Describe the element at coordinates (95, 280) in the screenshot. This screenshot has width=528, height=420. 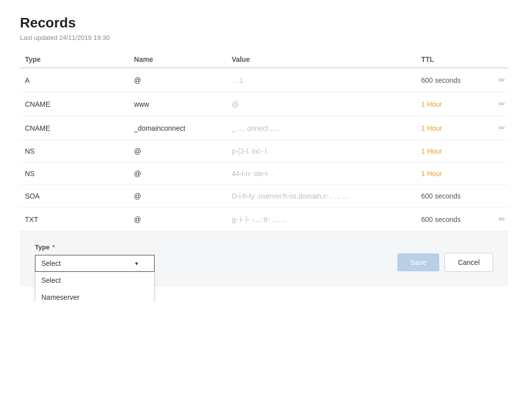
I see `dropdown-item: Select` at that location.